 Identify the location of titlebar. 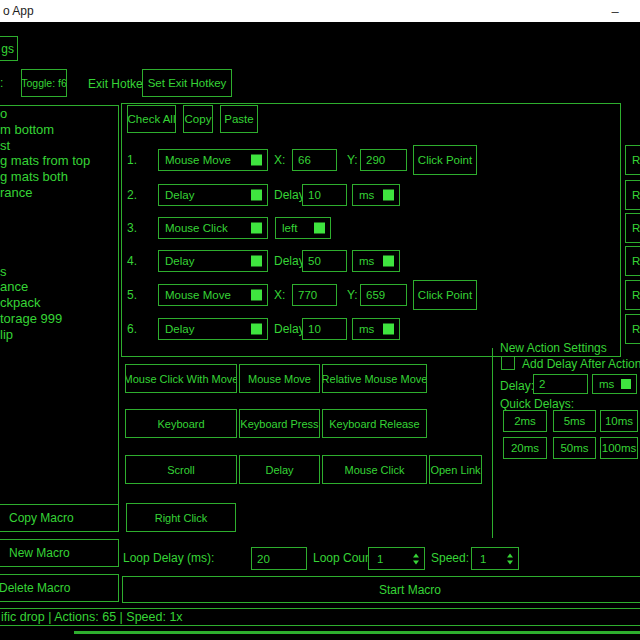
(320, 11).